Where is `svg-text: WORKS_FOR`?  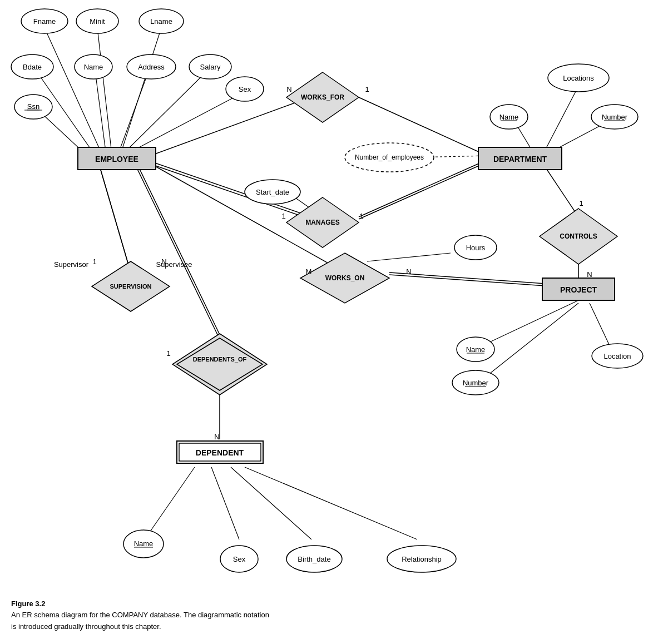 svg-text: WORKS_FOR is located at coordinates (323, 97).